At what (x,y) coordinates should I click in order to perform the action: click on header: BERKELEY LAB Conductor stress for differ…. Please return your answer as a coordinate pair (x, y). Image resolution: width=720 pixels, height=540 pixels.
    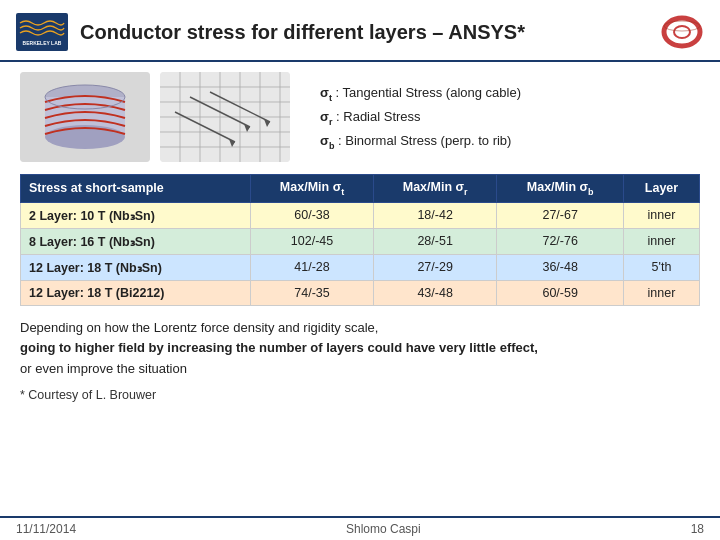
    Looking at the image, I should click on (360, 31).